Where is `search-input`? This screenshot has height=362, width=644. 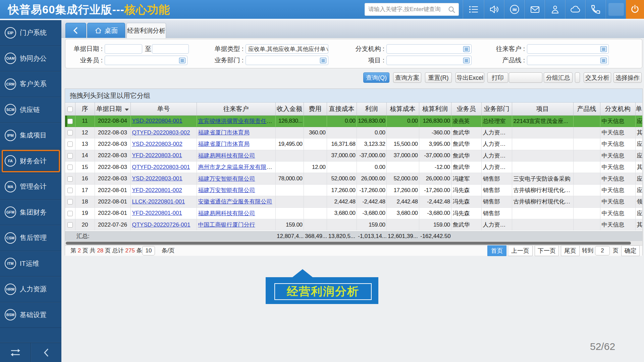 search-input is located at coordinates (409, 9).